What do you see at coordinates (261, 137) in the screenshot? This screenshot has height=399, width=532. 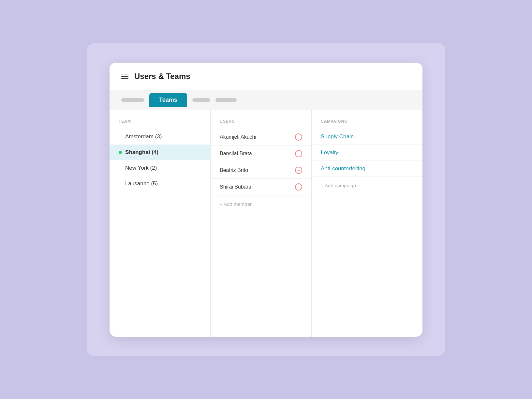 I see `user-item-akumjeli: Akumjeli Akuchi −` at bounding box center [261, 137].